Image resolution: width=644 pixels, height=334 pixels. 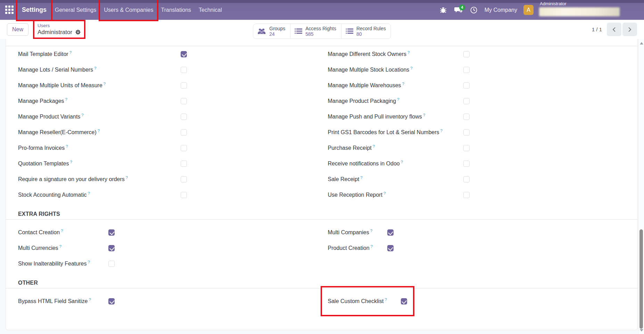 I want to click on pager-next-button, so click(x=630, y=29).